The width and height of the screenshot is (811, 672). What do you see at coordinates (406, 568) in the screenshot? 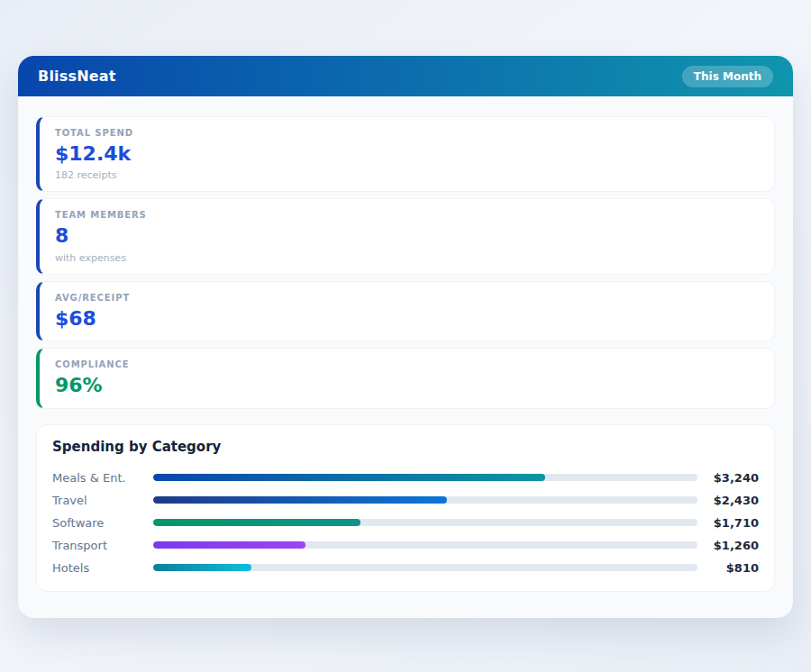
I see `chart-row-hotels: Hotels $810` at bounding box center [406, 568].